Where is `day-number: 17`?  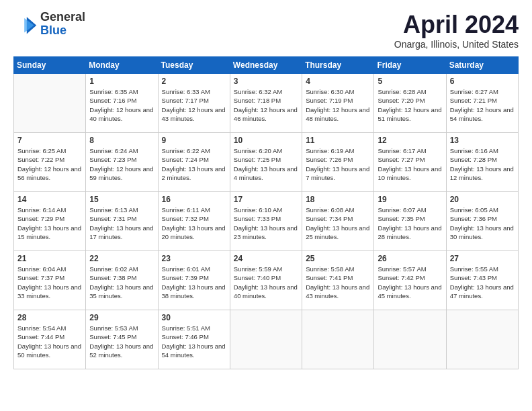 day-number: 17 is located at coordinates (266, 199).